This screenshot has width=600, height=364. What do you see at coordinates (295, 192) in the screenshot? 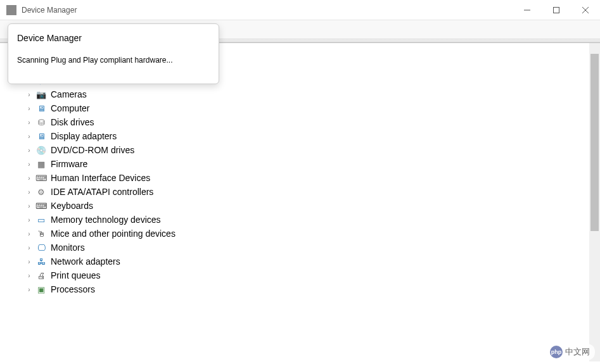
I see `tree-item: ›⚙IDE ATA/ATAPI controllers` at bounding box center [295, 192].